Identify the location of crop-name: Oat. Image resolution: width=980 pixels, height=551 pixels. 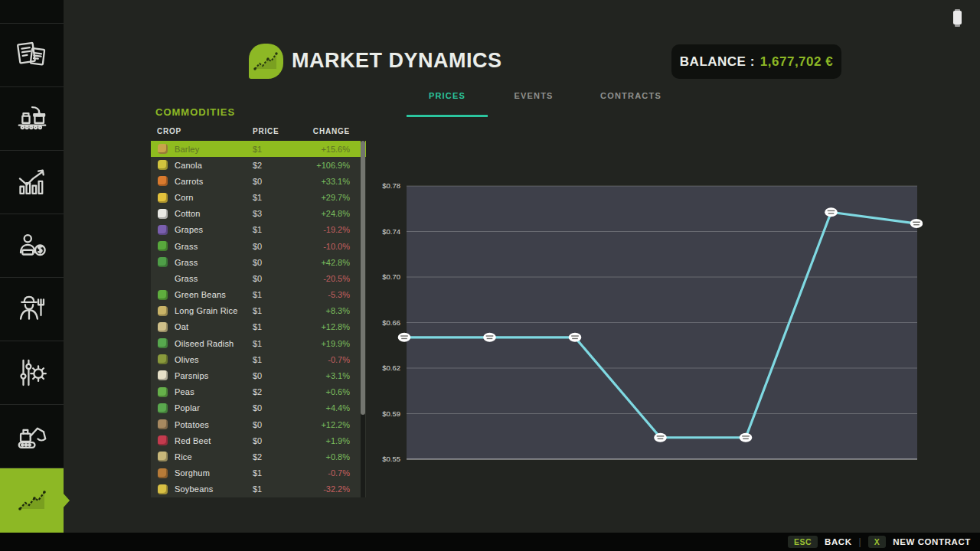
(181, 327).